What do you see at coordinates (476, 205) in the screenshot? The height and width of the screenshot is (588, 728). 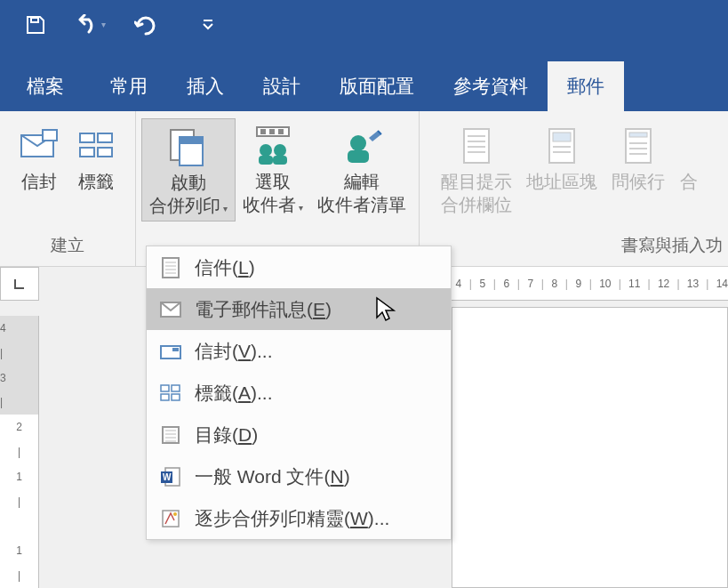 I see `highlight-l2: 合併欄位` at bounding box center [476, 205].